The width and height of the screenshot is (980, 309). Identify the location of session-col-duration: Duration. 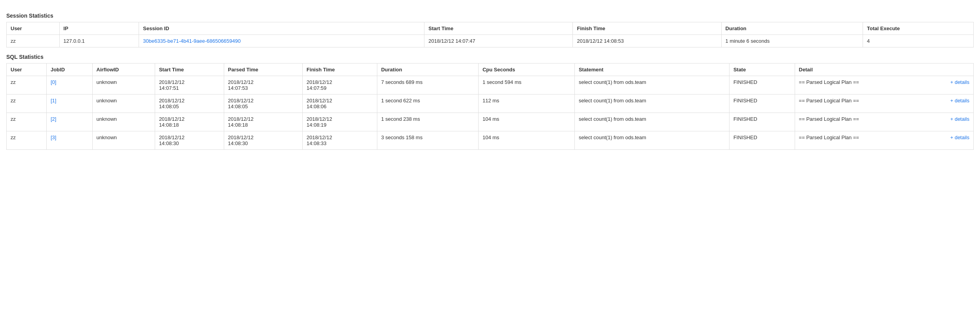
(792, 29).